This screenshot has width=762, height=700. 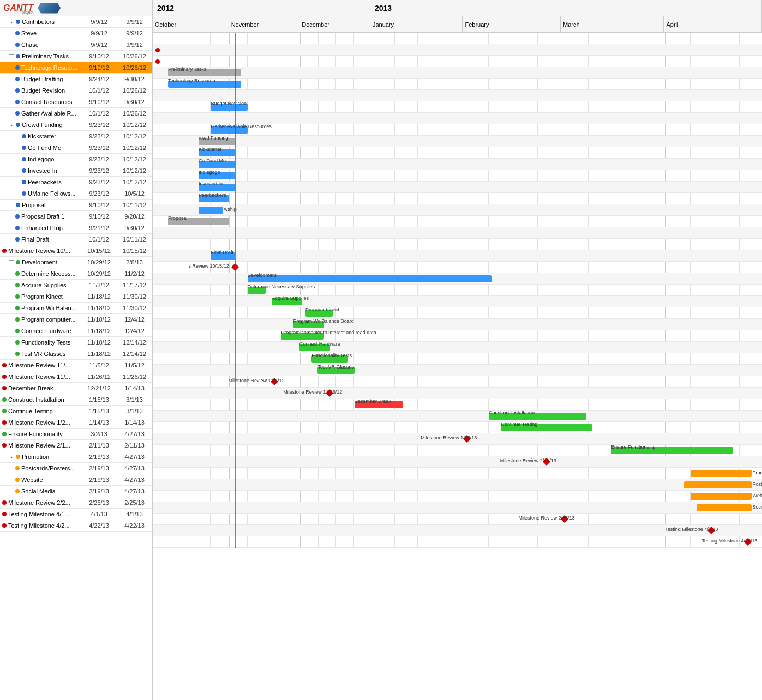 What do you see at coordinates (35, 457) in the screenshot?
I see `task-label-39: Promotion` at bounding box center [35, 457].